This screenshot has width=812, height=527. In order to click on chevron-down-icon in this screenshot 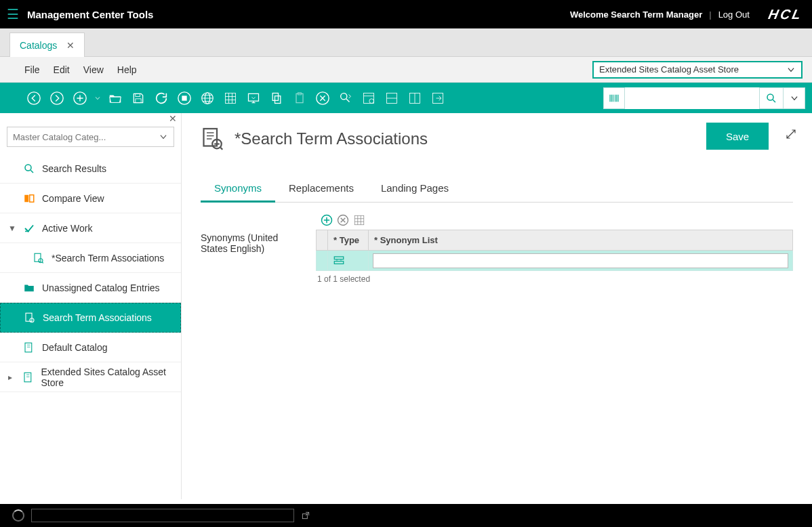, I will do `click(163, 137)`.